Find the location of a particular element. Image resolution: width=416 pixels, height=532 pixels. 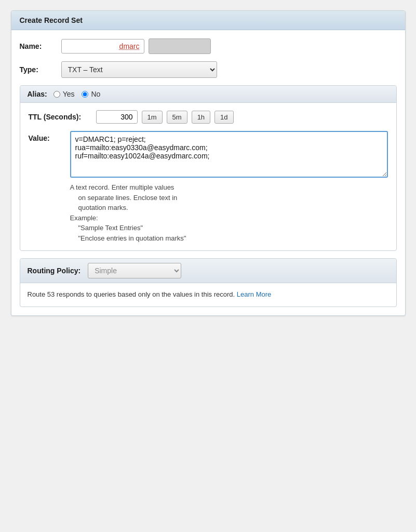

alias-yes-label: Yes is located at coordinates (64, 94).